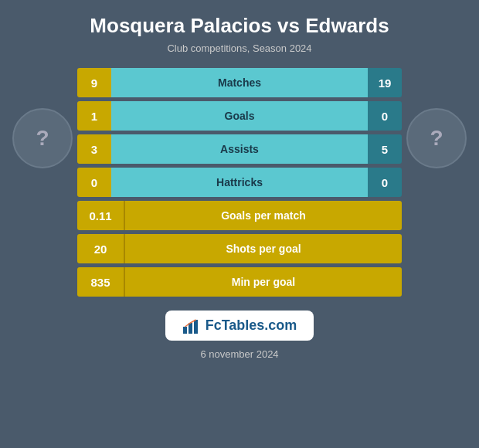 Image resolution: width=479 pixels, height=448 pixels. What do you see at coordinates (385, 182) in the screenshot?
I see `hattricks-right-value: 0` at bounding box center [385, 182].